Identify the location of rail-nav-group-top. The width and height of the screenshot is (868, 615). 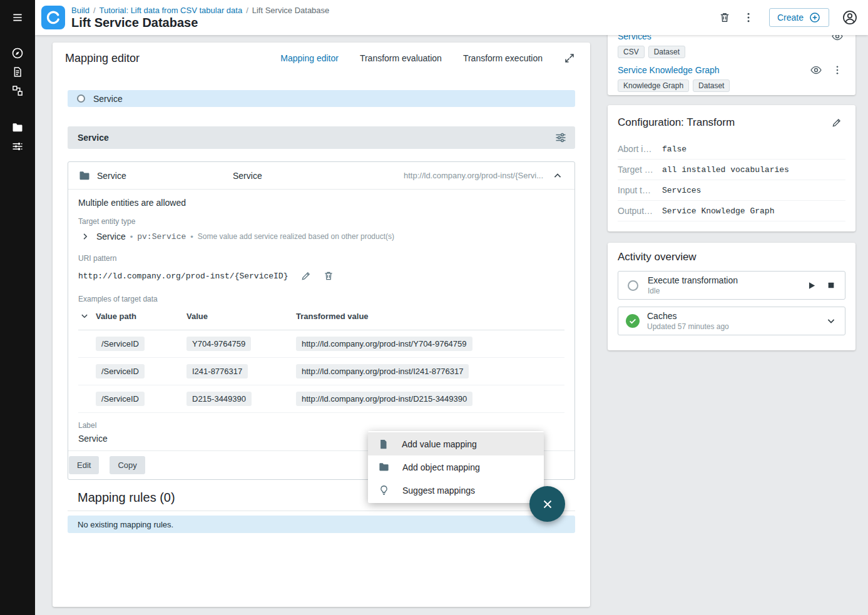
(18, 72).